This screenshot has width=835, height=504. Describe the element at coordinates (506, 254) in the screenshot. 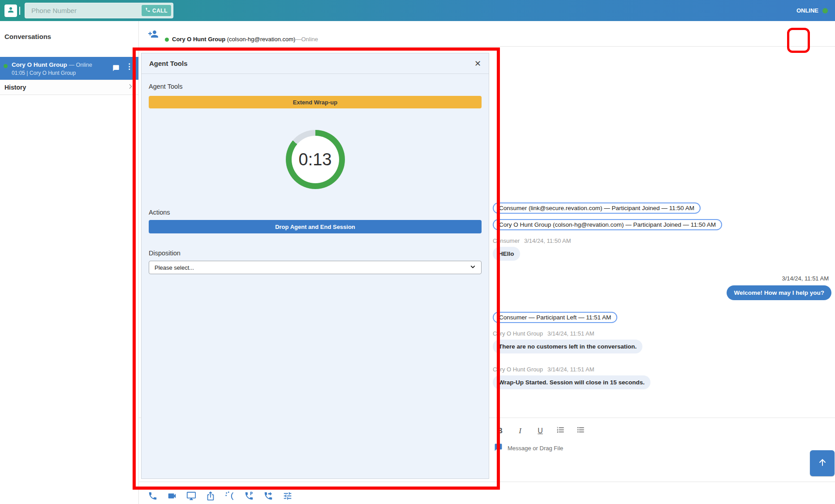

I see `incoming-message: HEllo` at that location.